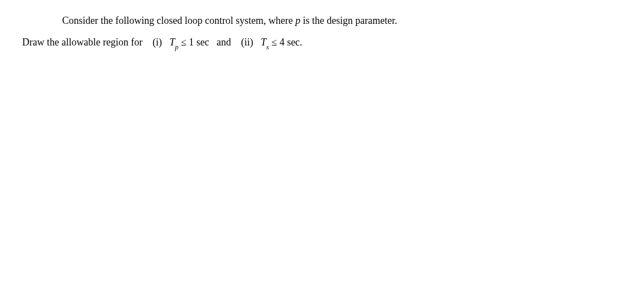 The width and height of the screenshot is (644, 290). I want to click on cond1-variable: T, so click(172, 42).